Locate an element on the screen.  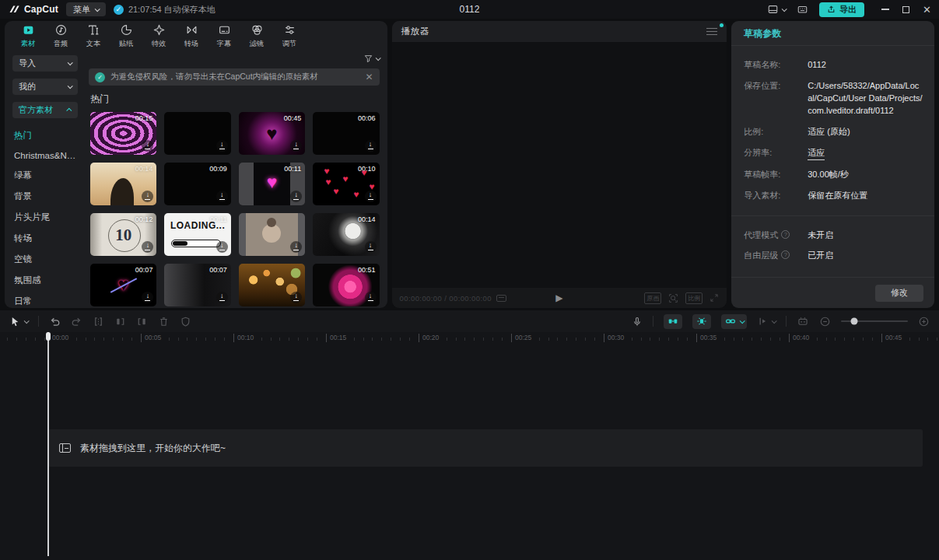
media-tile: LOADING...00:11 is located at coordinates (198, 235).